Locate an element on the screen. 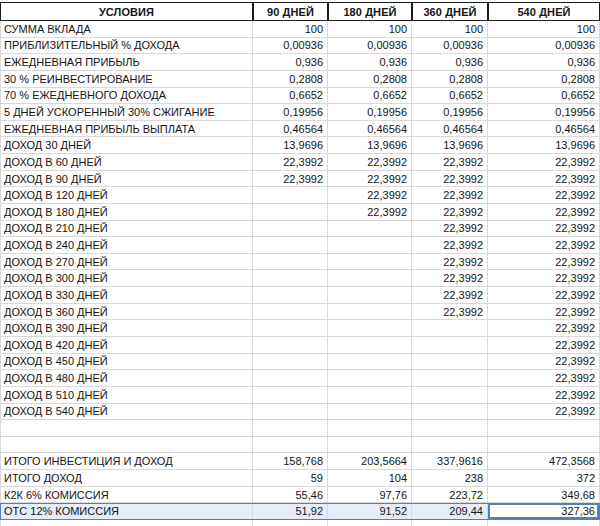 This screenshot has height=526, width=600. value-cell: 238 is located at coordinates (450, 478).